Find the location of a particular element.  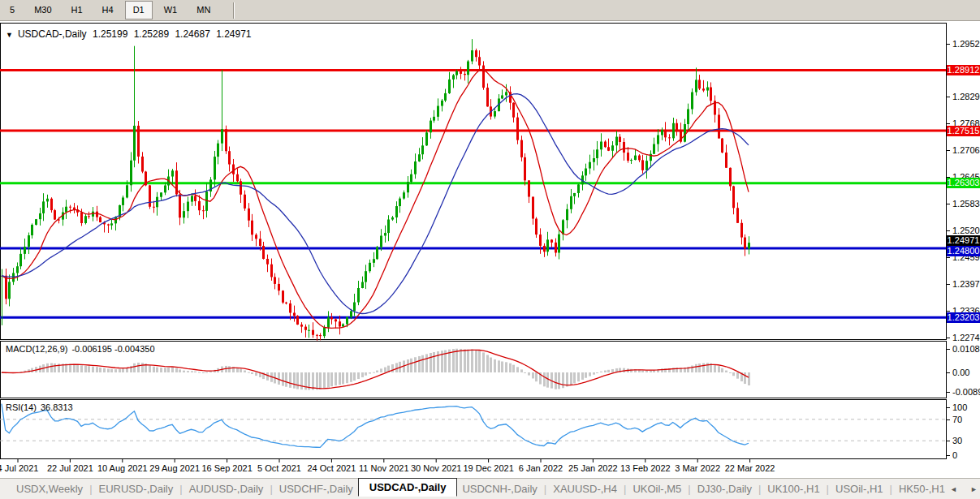

macd-axis-label: 0.00 is located at coordinates (961, 372).